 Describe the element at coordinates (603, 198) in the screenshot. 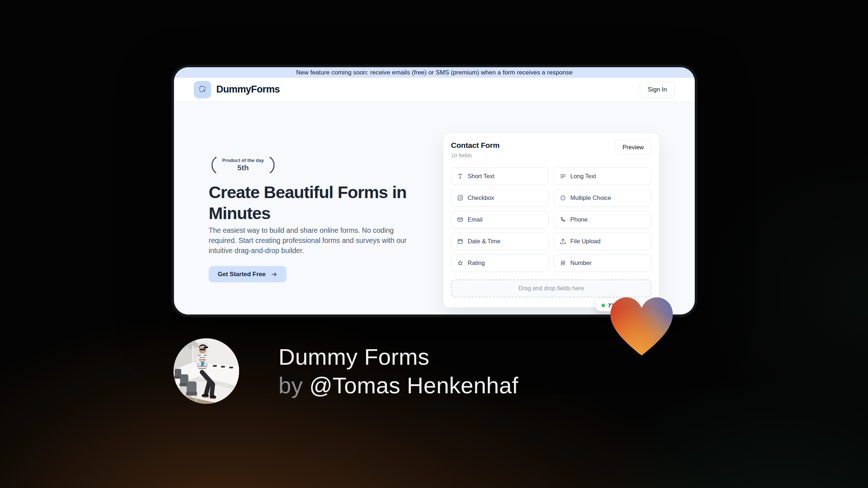

I see `field-chip-multiple-choice: Multiple Choice` at that location.